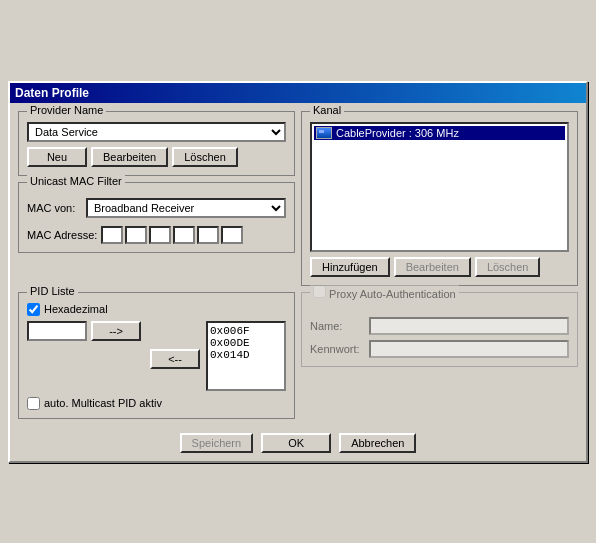  What do you see at coordinates (246, 356) in the screenshot?
I see `pid-list: 0x006F 0x00DE 0x014D` at bounding box center [246, 356].